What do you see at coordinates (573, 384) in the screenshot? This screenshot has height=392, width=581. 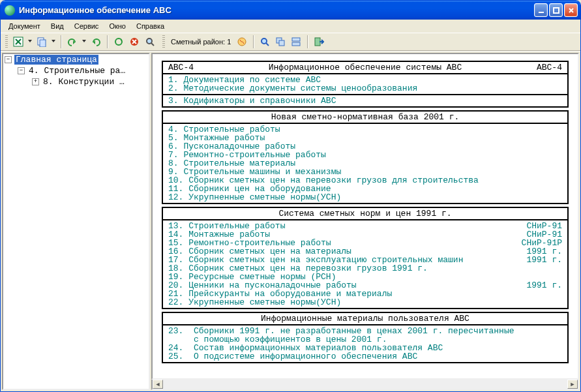 I see `scroll-right-button: ►` at bounding box center [573, 384].